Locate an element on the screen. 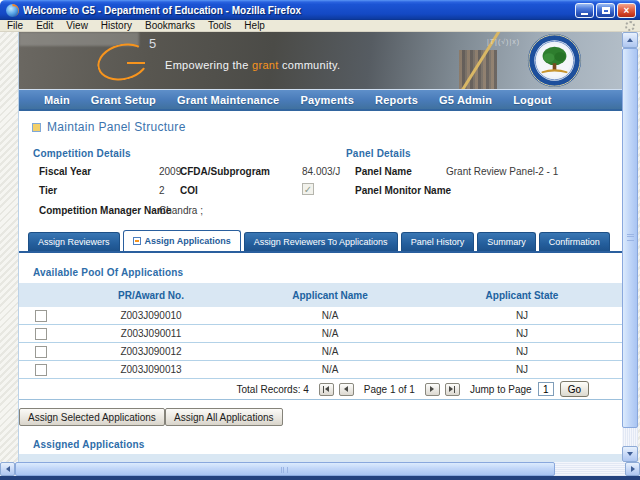  maximize-button is located at coordinates (606, 10).